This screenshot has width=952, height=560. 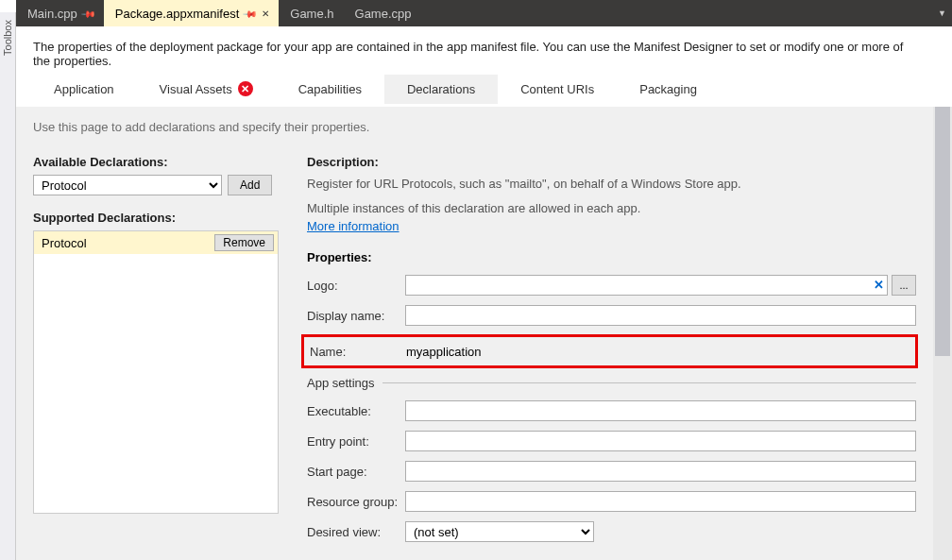 I want to click on tab-bar-controls: ▼, so click(x=944, y=13).